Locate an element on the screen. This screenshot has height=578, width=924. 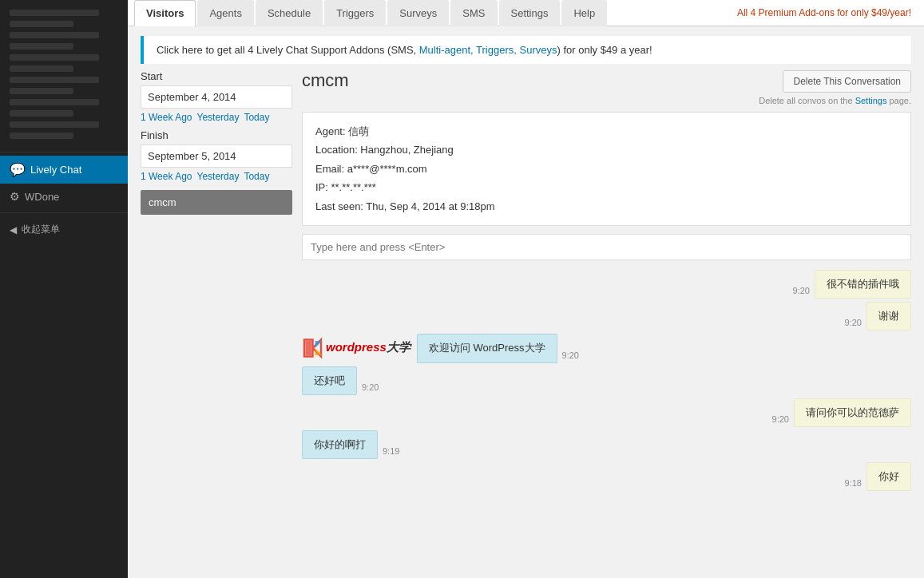
finish-1week-ago: 1 Week Ago is located at coordinates (166, 176).